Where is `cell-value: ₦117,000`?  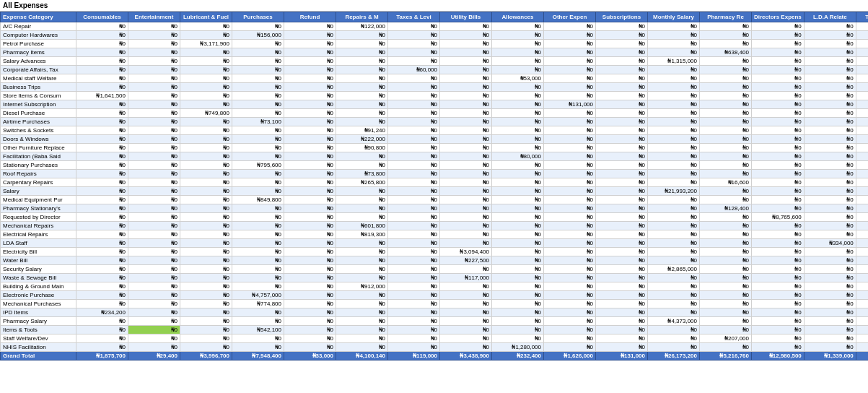
cell-value: ₦117,000 is located at coordinates (466, 278).